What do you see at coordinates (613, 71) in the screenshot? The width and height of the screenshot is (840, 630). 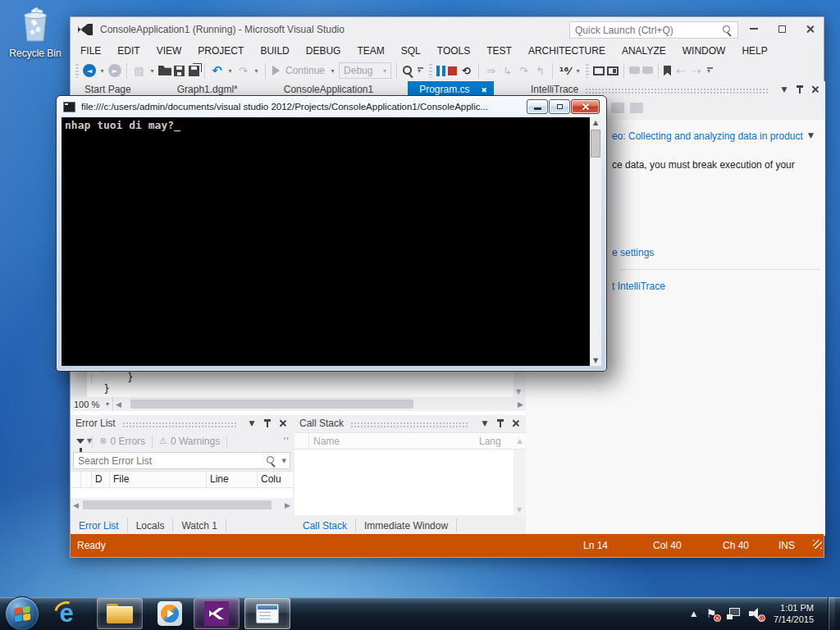 I see `output-window-icon` at bounding box center [613, 71].